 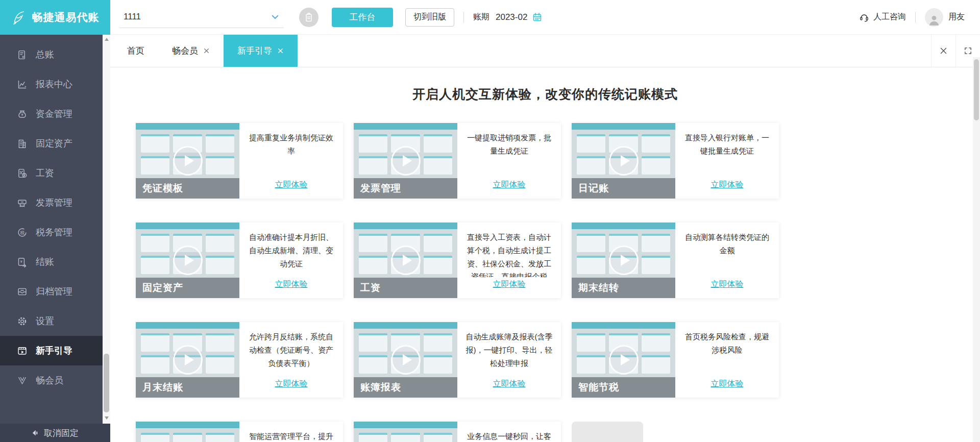 What do you see at coordinates (55, 262) in the screenshot?
I see `sidebar-item-closing: ¥ 结账` at bounding box center [55, 262].